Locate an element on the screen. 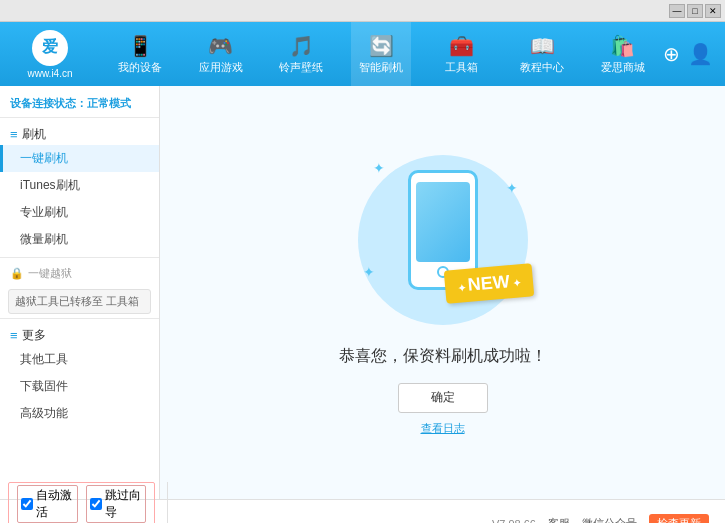 The width and height of the screenshot is (725, 523). checkboxes-row: 自动激活 跳过向导 is located at coordinates (82, 503).